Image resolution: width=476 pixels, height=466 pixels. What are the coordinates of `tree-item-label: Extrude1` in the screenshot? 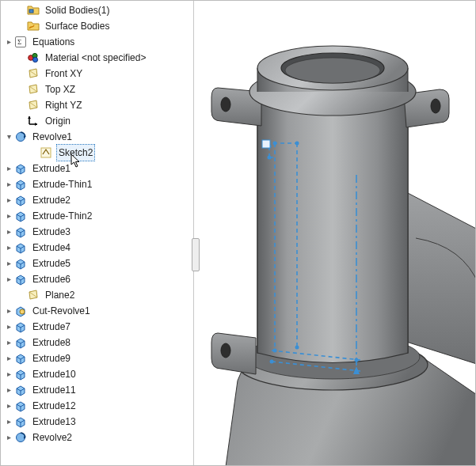 It's located at (51, 169).